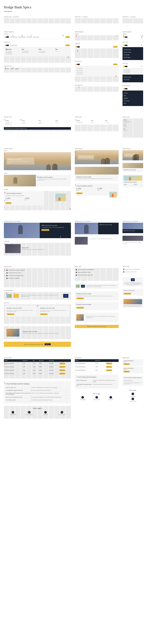 The width and height of the screenshot is (147, 644). I want to click on step-number-icon: 3, so click(111, 398).